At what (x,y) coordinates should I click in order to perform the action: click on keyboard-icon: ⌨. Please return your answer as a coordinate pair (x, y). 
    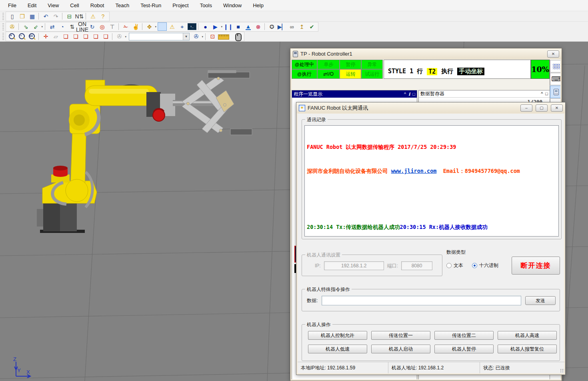
    Looking at the image, I should click on (555, 79).